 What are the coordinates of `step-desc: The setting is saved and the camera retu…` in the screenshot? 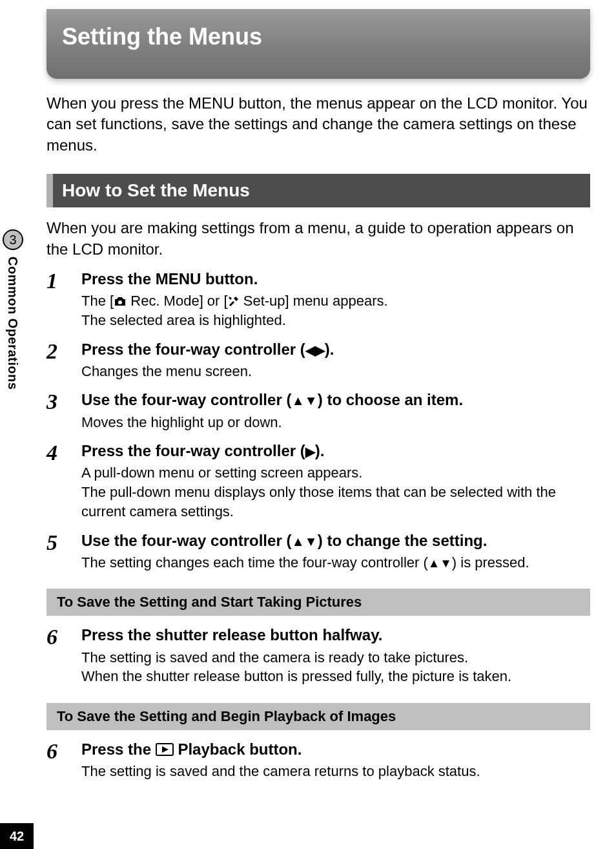 It's located at (336, 771).